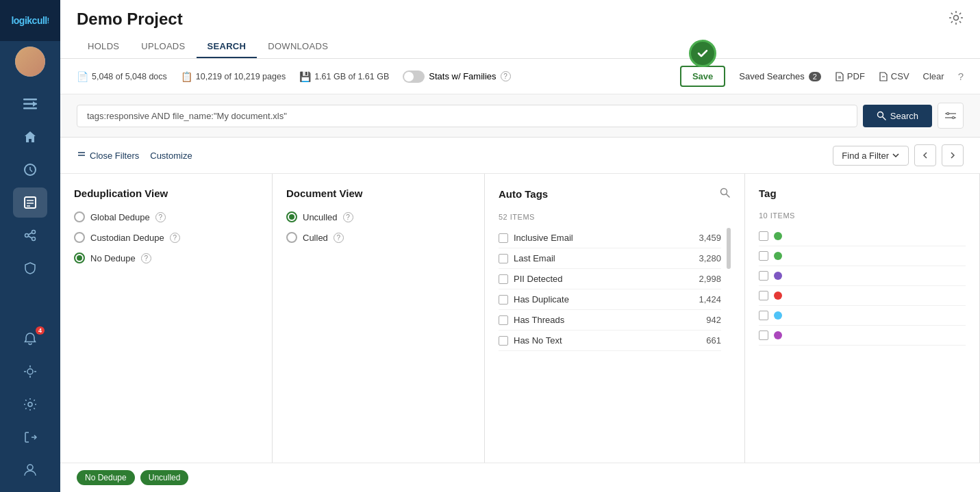 The image size is (980, 492). Describe the element at coordinates (30, 268) in the screenshot. I see `sidebar-item-shield` at that location.